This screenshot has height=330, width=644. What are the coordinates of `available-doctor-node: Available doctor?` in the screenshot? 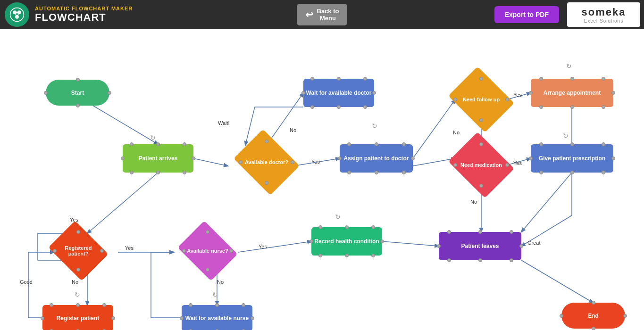 It's located at (267, 162).